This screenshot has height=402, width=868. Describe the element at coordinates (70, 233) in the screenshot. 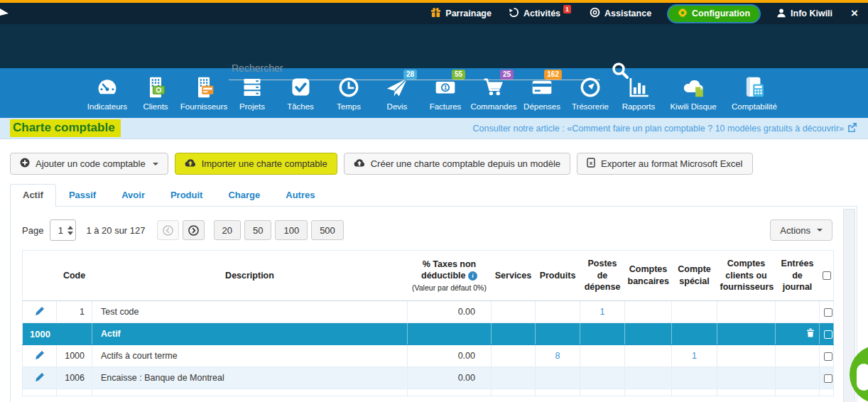

I see `spinner-down-icon` at that location.